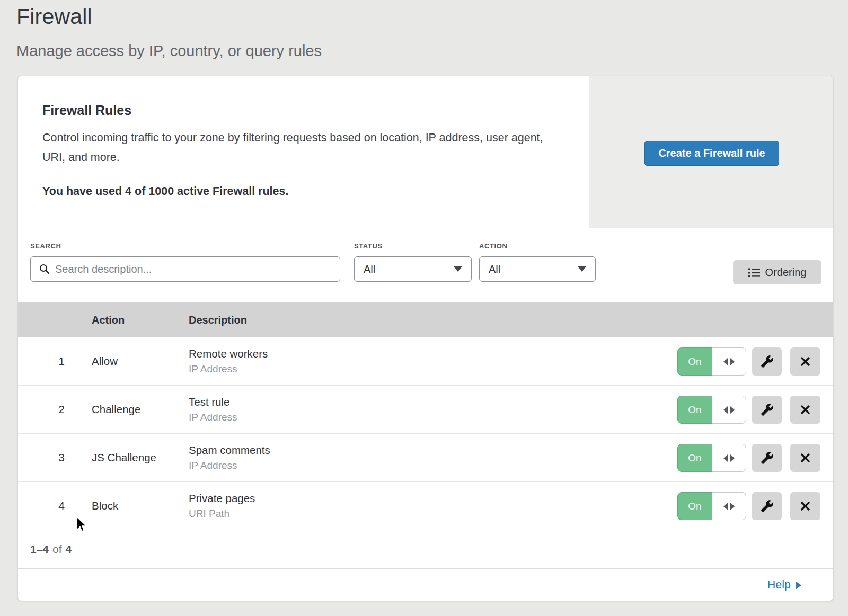  What do you see at coordinates (46, 246) in the screenshot?
I see `search-label: SEARCH` at bounding box center [46, 246].